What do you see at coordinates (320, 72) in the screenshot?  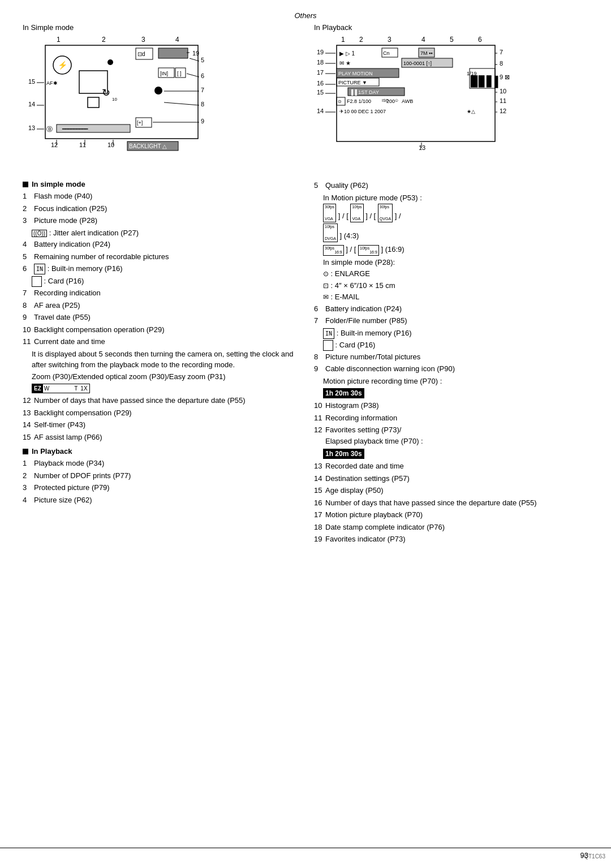 I see `svg-text: 17` at bounding box center [320, 72].